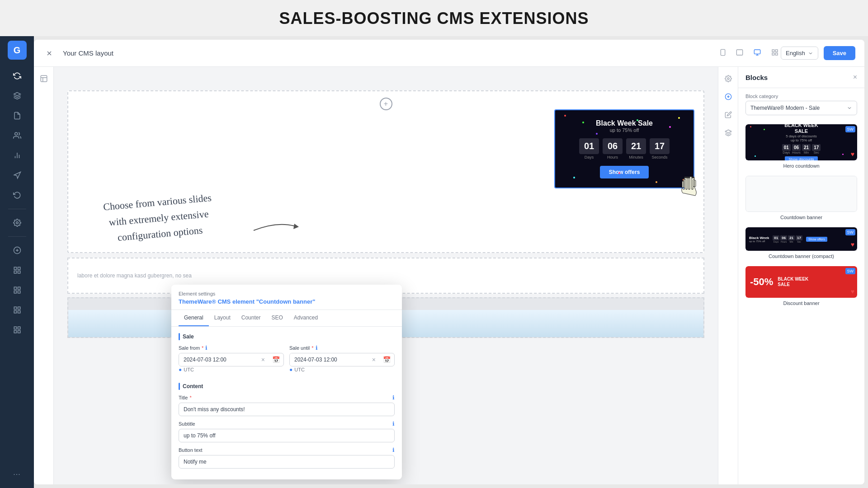  Describe the element at coordinates (287, 403) in the screenshot. I see `es-body: Sale Sale from * ℹ` at that location.